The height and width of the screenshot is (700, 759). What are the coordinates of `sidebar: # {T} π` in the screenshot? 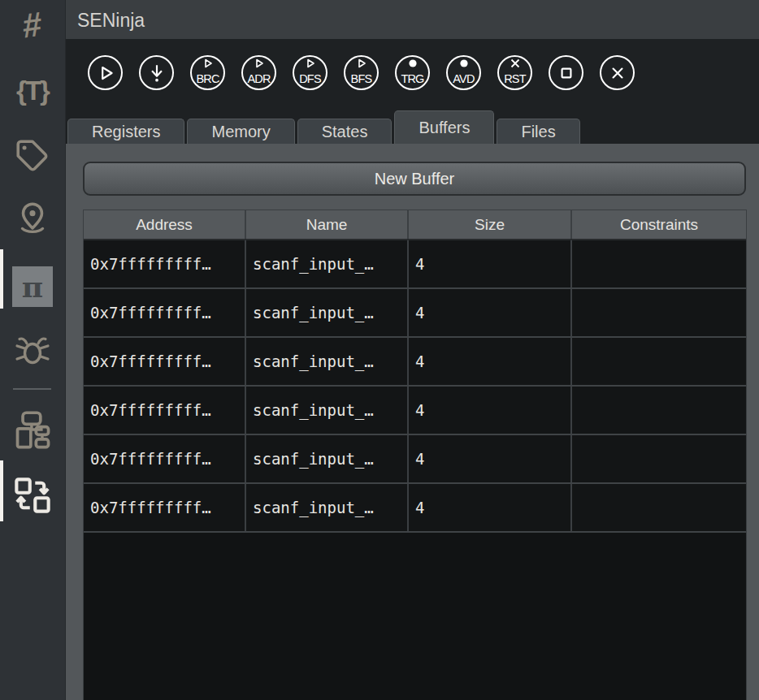 It's located at (33, 350).